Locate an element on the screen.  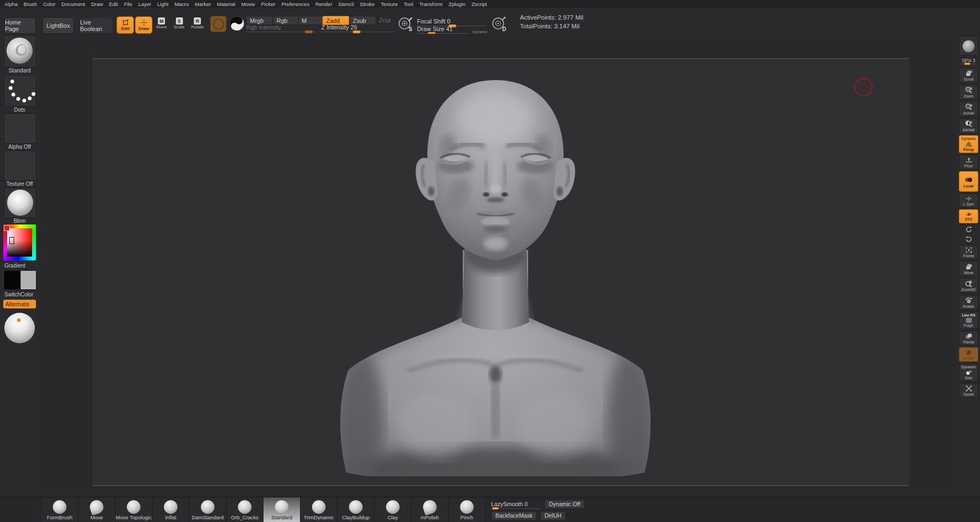
z-intensity-handle is located at coordinates (357, 32).